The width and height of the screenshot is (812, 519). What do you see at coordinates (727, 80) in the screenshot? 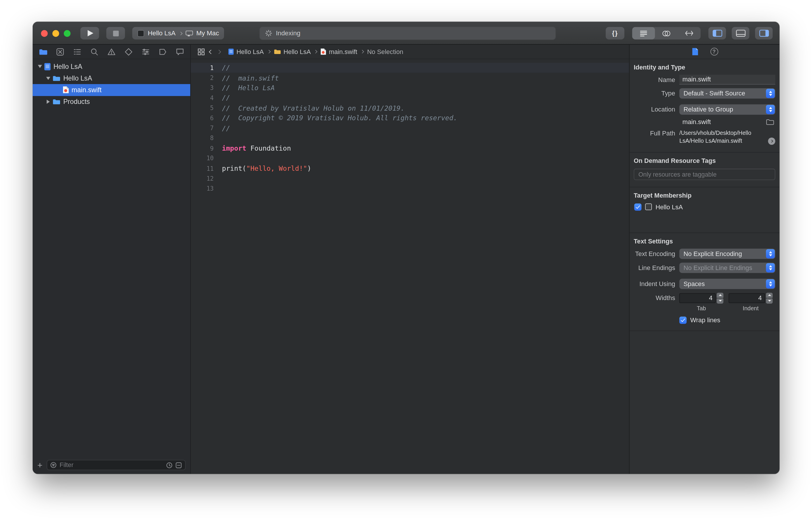
I see `name-field` at bounding box center [727, 80].